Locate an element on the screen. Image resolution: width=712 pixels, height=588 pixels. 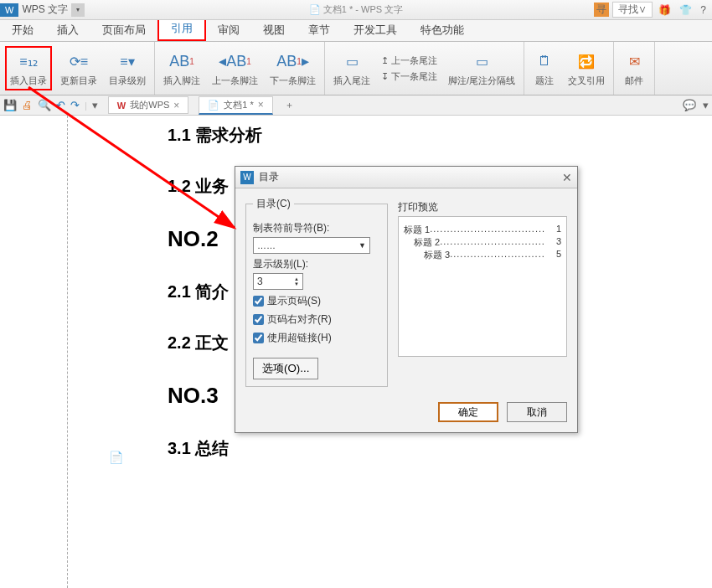
insert-endnote-button: ▭ 插入尾注 is located at coordinates (352, 69).